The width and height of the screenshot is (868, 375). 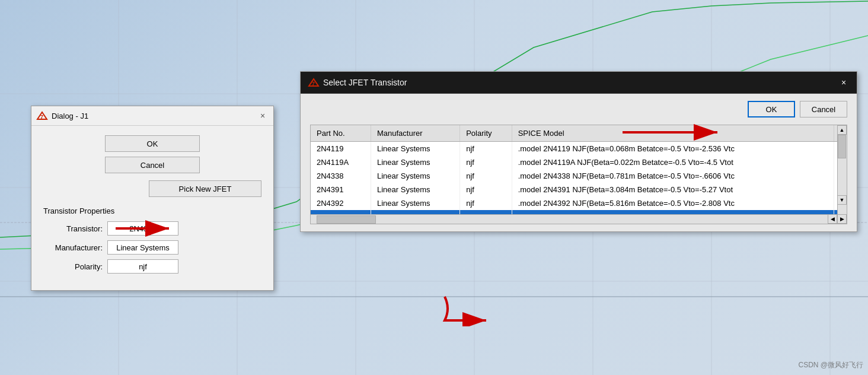 I want to click on dialog-j1-pick-jfet-button: Pick New JFET, so click(x=205, y=189).